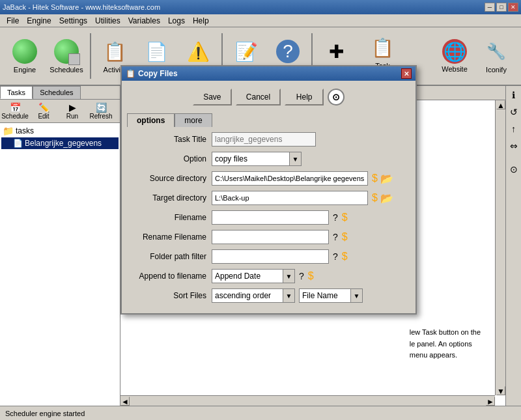  Describe the element at coordinates (345, 237) in the screenshot. I see `rename-dollar-icon: $` at that location.